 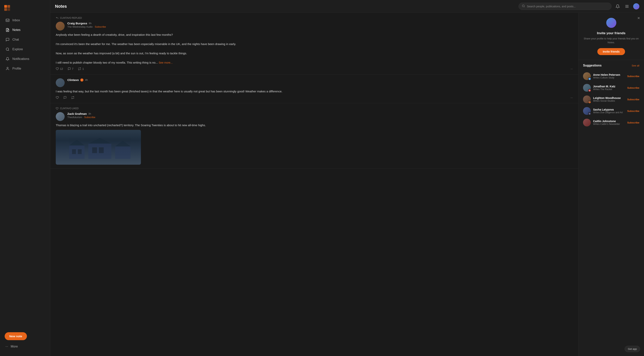 What do you see at coordinates (609, 98) in the screenshot?
I see `suggestion-name-leighton: Leighton Woodhouse` at bounding box center [609, 98].